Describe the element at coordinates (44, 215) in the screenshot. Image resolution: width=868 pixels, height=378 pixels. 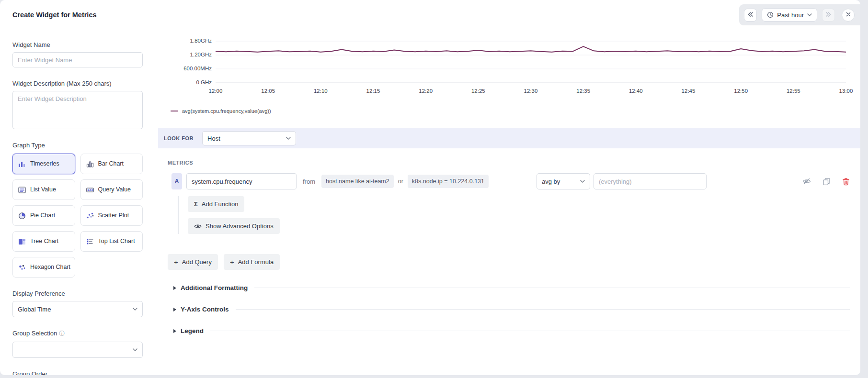
I see `graph-type-pie-chart: Pie Chart` at that location.